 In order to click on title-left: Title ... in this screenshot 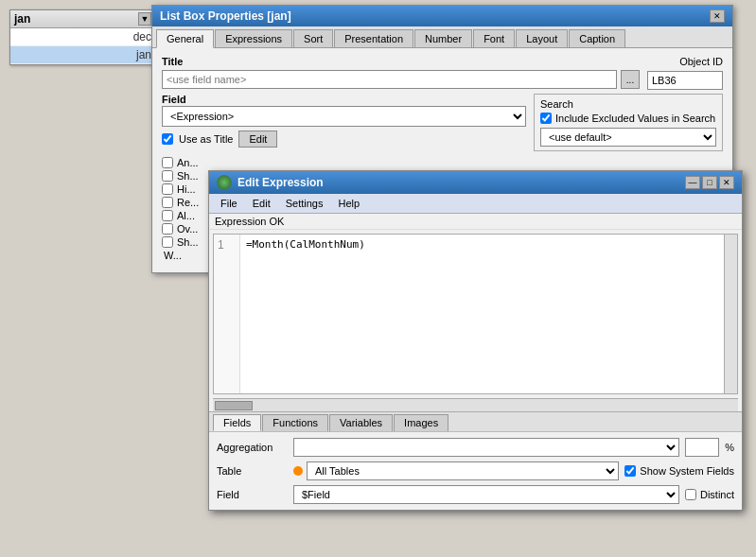, I will do `click(401, 72)`.